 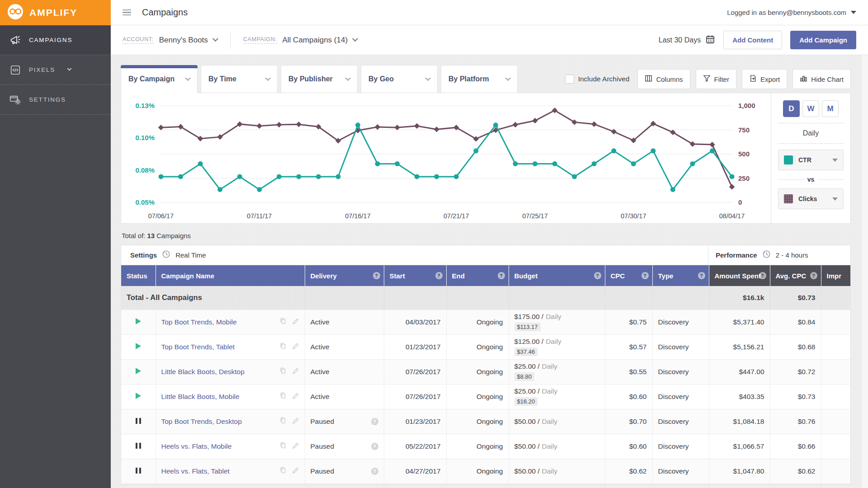 I want to click on column-header-start: Start?, so click(x=415, y=276).